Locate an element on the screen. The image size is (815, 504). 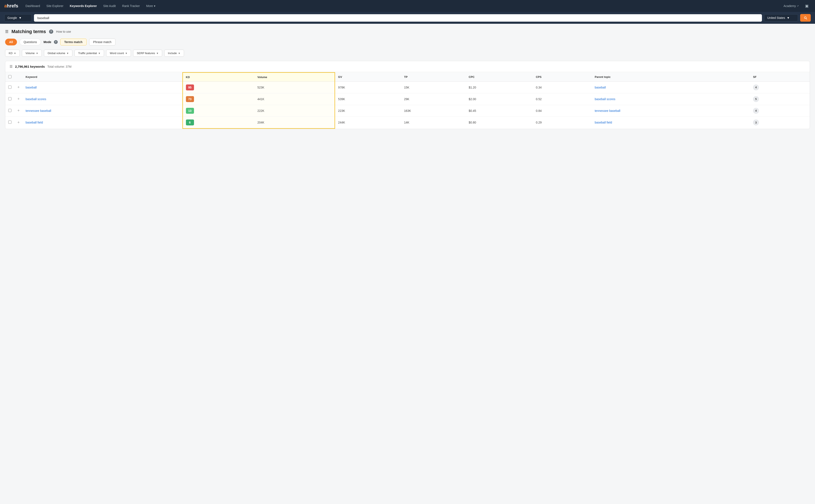
keywords-table-section: ☰ 2,796,961 keywords Total volume: 37M K… is located at coordinates (407, 95).